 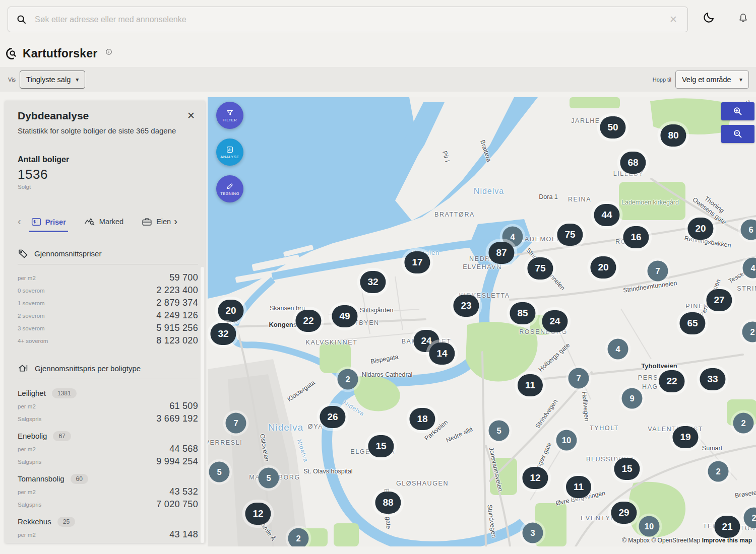 I want to click on map-marker: 19, so click(x=685, y=437).